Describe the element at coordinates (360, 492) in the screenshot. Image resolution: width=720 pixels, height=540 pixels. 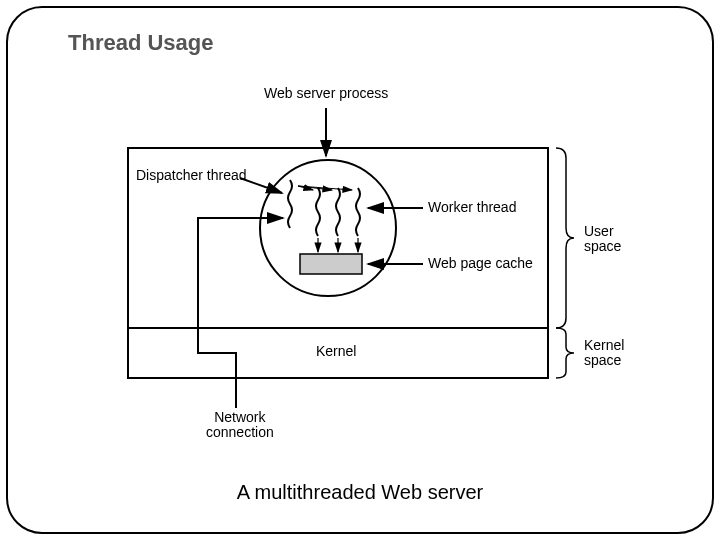
I see `slide-caption: A multithreaded Web server` at that location.